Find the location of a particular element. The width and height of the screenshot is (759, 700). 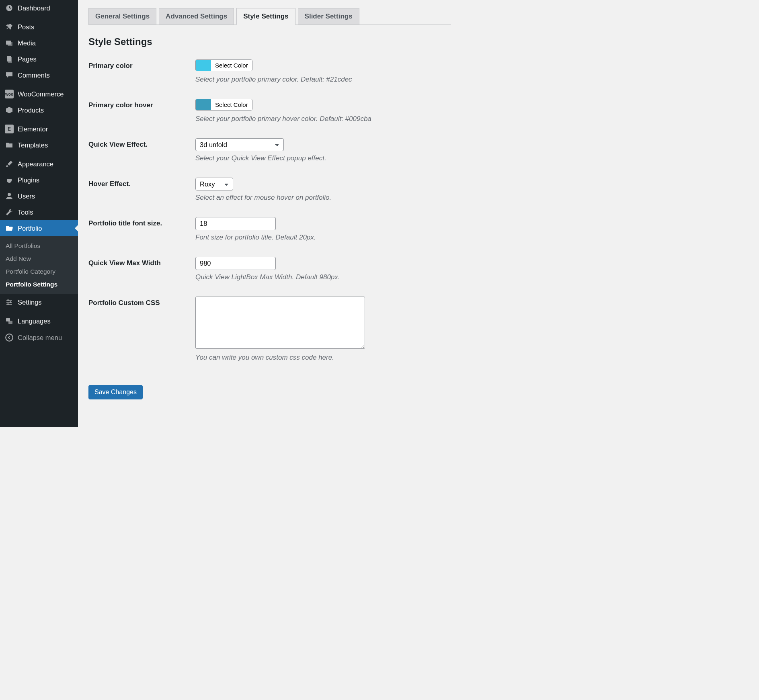

sidebar-item-settings: Settings is located at coordinates (39, 302).